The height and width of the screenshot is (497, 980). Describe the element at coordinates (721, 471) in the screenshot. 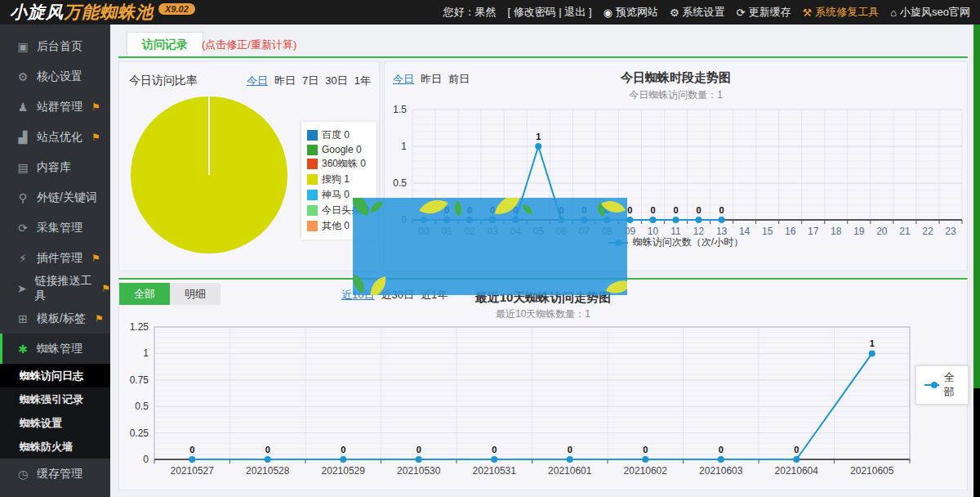

I see `svg-text: 20210603` at that location.